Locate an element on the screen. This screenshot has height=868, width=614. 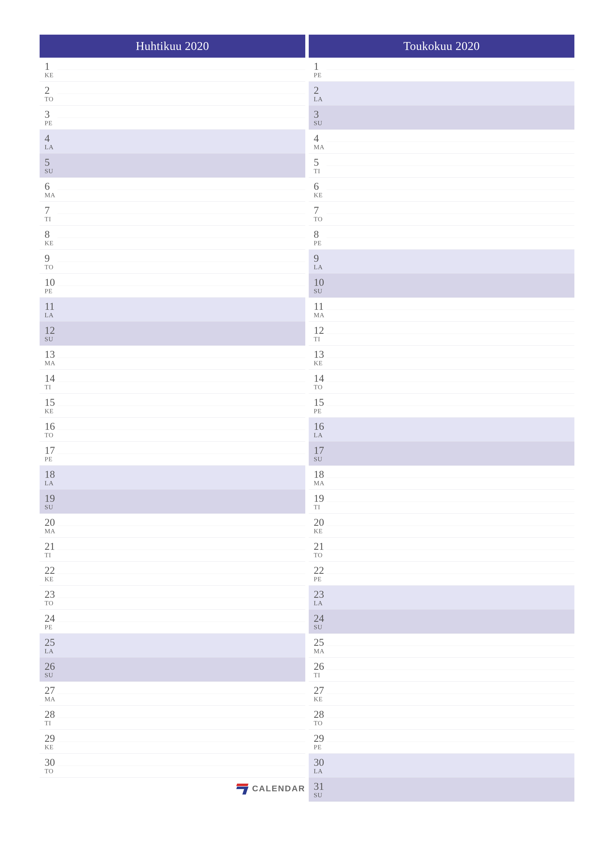
day-row: 10PE is located at coordinates (173, 286).